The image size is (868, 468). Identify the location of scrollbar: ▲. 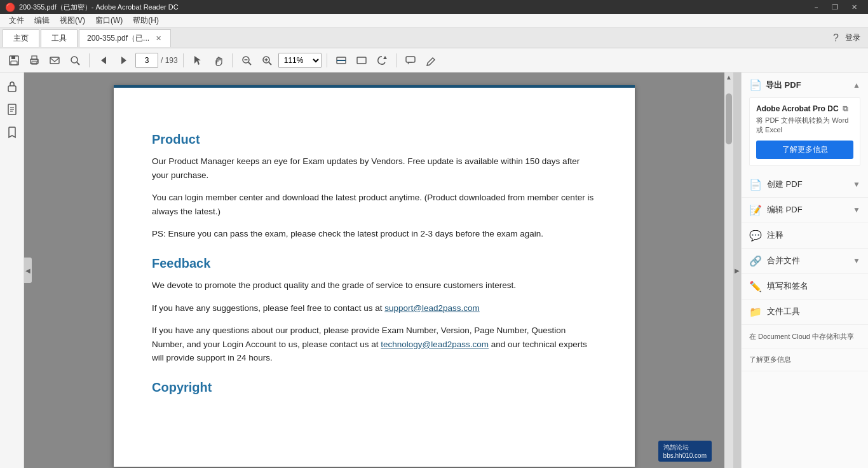
(729, 270).